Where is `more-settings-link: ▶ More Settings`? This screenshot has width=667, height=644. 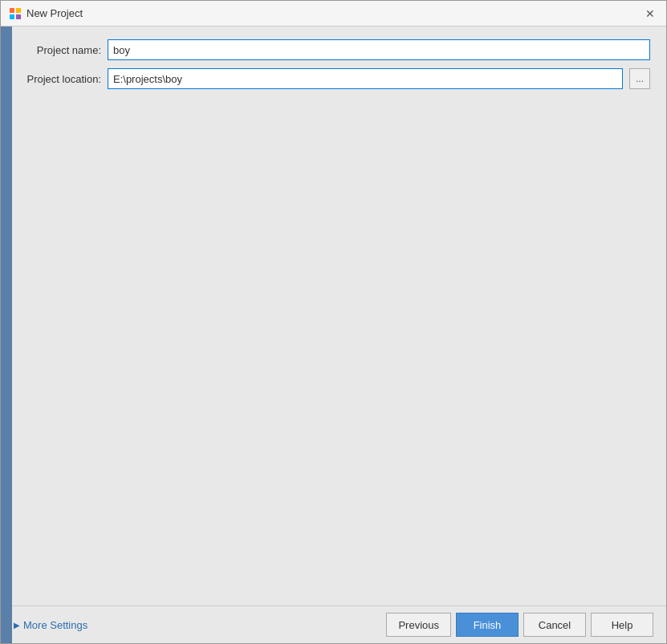 more-settings-link: ▶ More Settings is located at coordinates (200, 625).